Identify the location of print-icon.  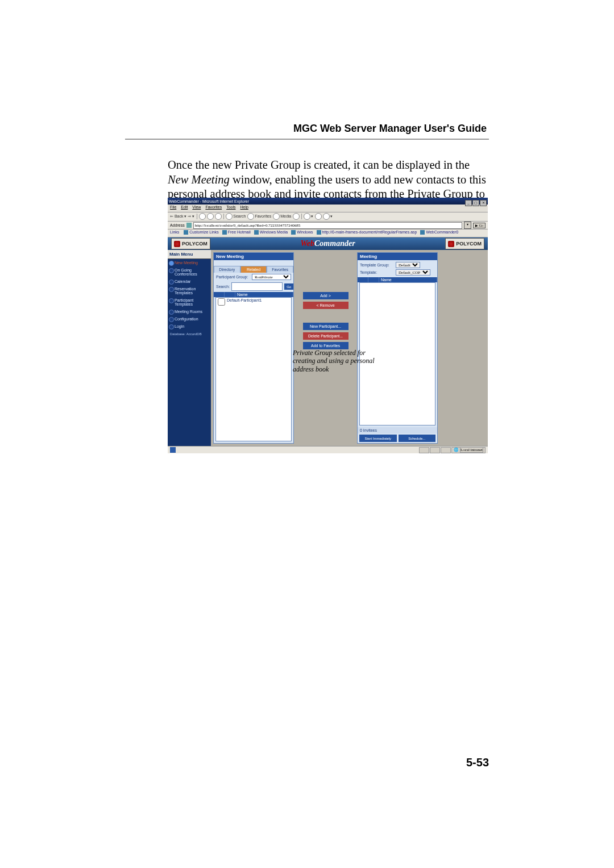
(318, 216).